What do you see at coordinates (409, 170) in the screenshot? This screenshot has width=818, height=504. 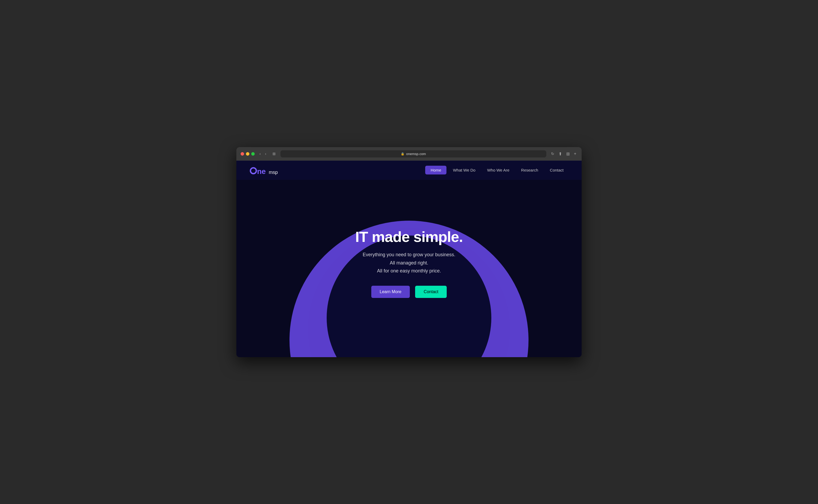 I see `navbar: ne msp Home What We Do Who We Are Resear…` at bounding box center [409, 170].